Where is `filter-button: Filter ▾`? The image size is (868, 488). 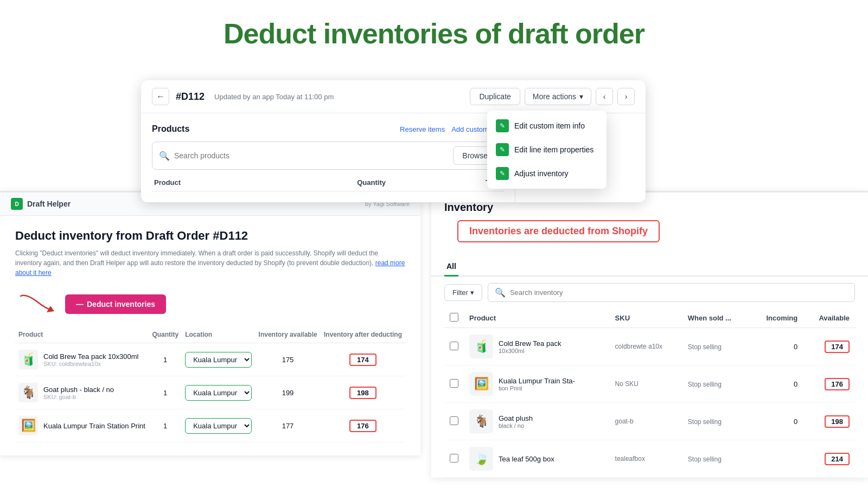
filter-button: Filter ▾ is located at coordinates (463, 293).